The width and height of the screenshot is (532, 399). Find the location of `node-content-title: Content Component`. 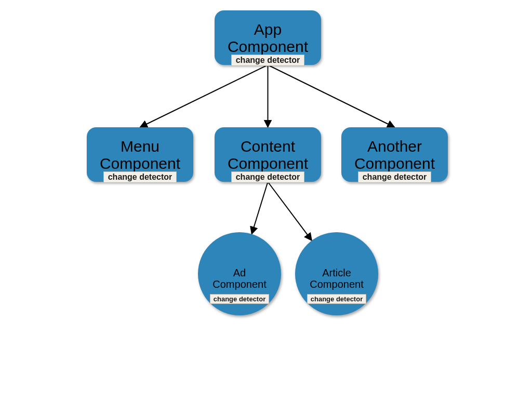

node-content-title: Content Component is located at coordinates (268, 155).